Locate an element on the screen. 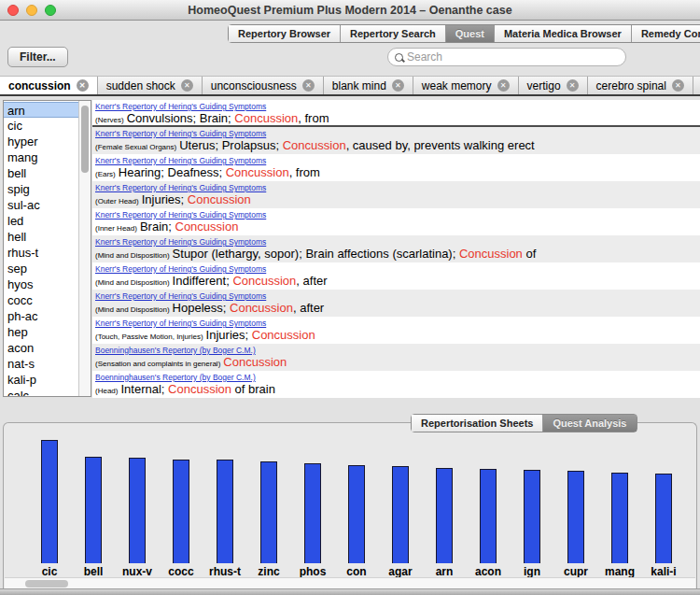 This screenshot has width=700, height=595. remedy-item-kali-p: kali-p is located at coordinates (41, 379).